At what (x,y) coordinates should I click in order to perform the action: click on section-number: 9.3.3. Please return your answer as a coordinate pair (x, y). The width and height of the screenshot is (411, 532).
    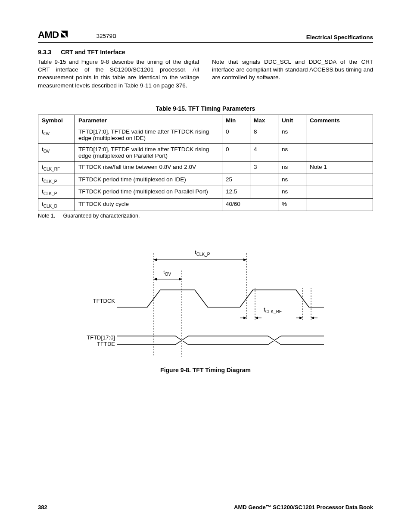
    Looking at the image, I should click on (45, 52).